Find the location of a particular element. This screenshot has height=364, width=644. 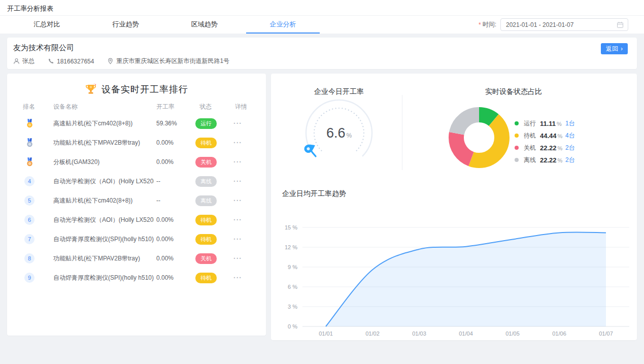

col-device-name: 设备名称 is located at coordinates (65, 107).